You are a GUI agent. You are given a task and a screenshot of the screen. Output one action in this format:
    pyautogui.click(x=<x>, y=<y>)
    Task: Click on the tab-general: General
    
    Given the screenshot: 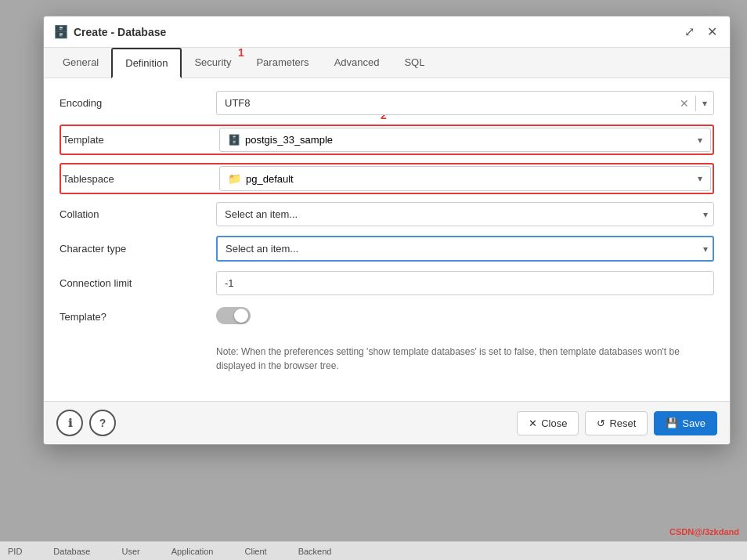 What is the action you would take?
    pyautogui.click(x=81, y=63)
    